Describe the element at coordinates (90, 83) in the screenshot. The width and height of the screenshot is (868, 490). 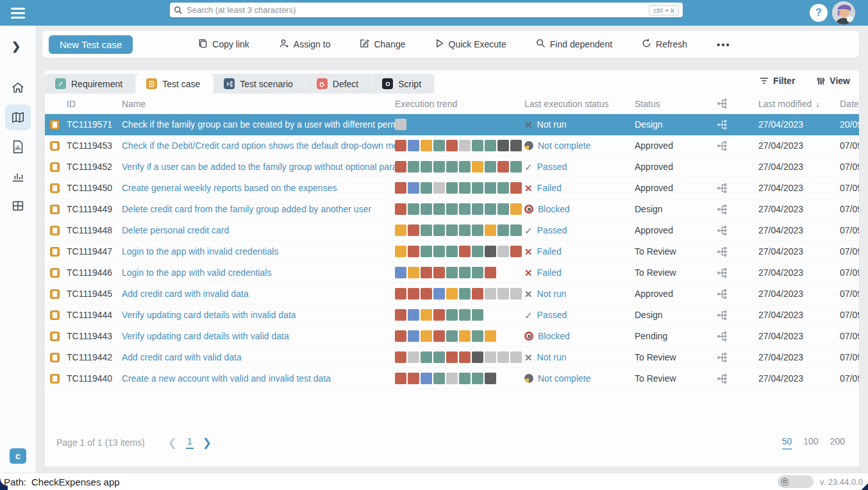
I see `tab-requirement: Requirement` at that location.